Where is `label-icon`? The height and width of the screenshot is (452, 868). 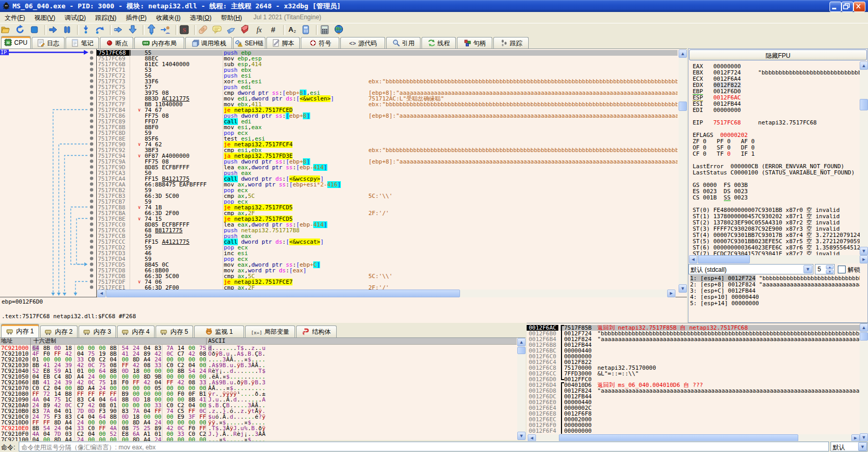 label-icon is located at coordinates (232, 30).